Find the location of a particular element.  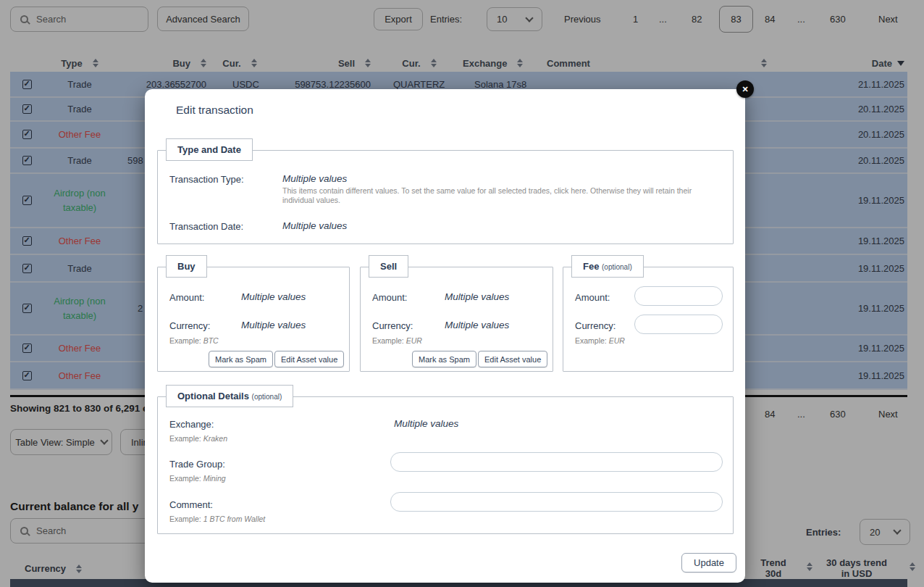

exchange-example: Example: Kraken is located at coordinates (198, 438).